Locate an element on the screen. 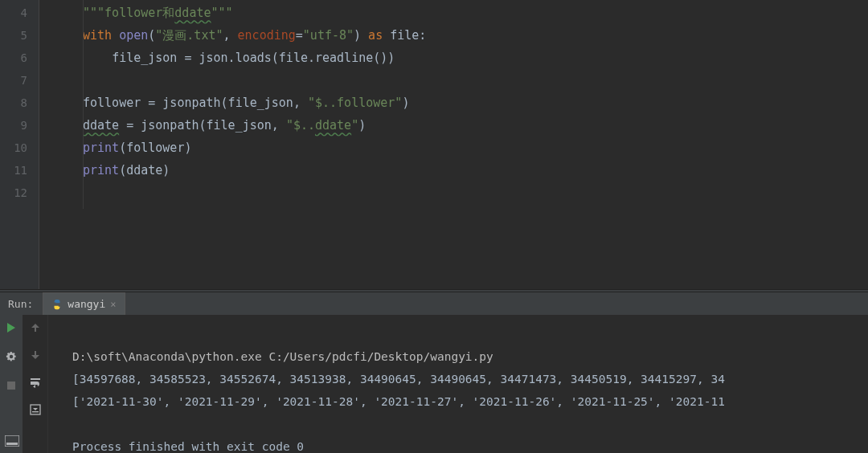 The width and height of the screenshot is (868, 453). run-tab-bar: Run: wangyi × is located at coordinates (434, 304).